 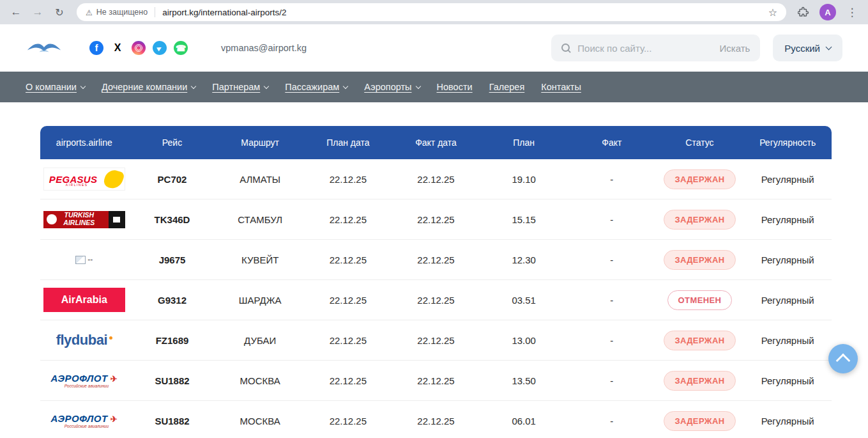 I want to click on nav-item: Пассажирам, so click(x=316, y=87).